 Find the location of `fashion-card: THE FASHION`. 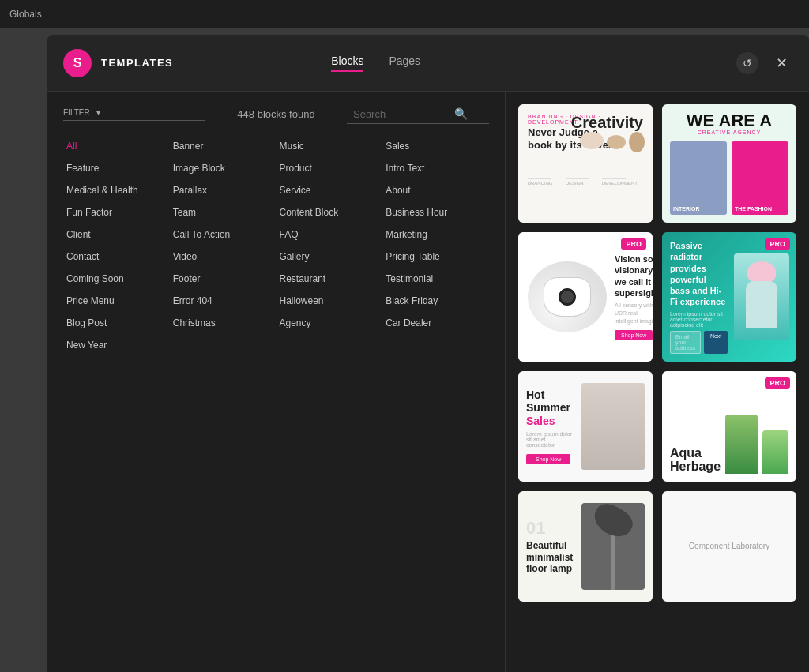

fashion-card: THE FASHION is located at coordinates (760, 178).